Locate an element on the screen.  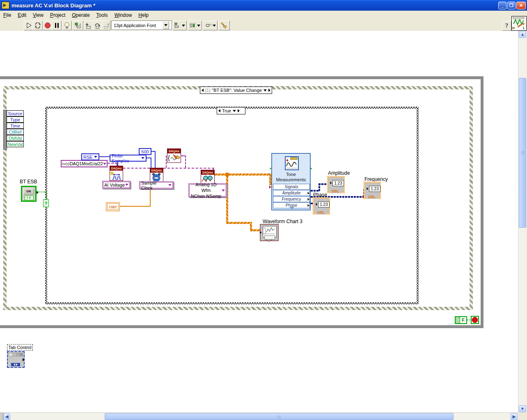
rate-control-terminal: rate is located at coordinates (113, 207).